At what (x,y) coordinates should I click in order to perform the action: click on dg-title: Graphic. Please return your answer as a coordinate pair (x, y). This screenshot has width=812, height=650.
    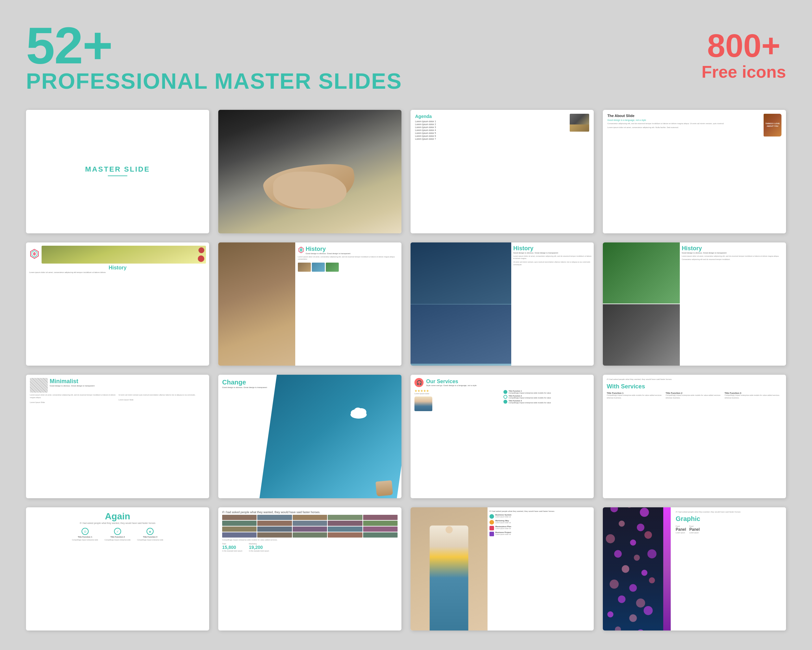
    Looking at the image, I should click on (729, 519).